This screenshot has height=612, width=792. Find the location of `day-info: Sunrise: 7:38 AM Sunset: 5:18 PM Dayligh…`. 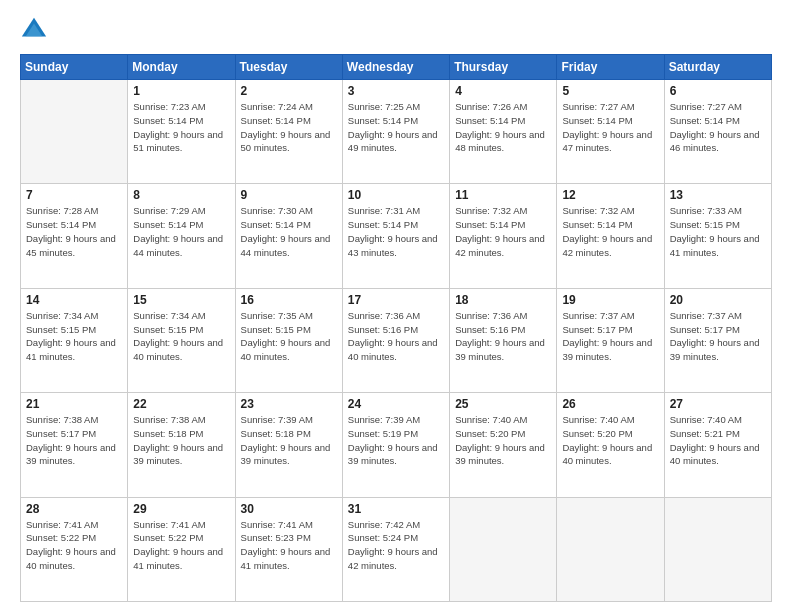

day-info: Sunrise: 7:38 AM Sunset: 5:18 PM Dayligh… is located at coordinates (181, 440).